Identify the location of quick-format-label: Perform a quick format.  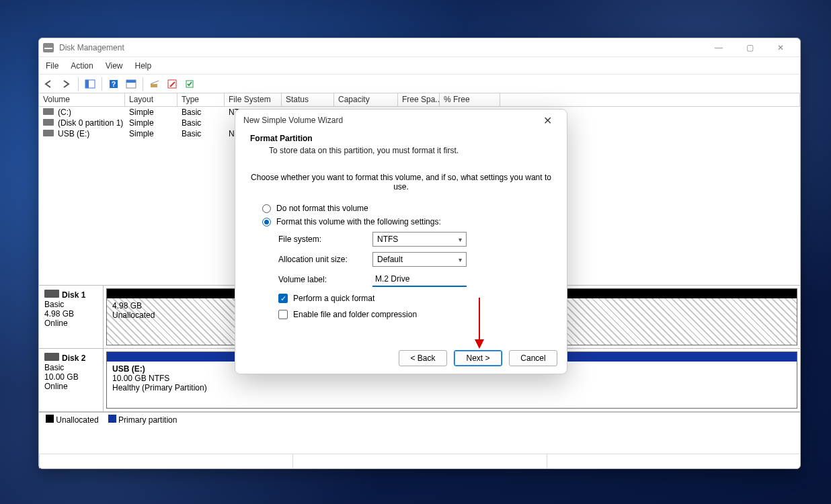
(333, 298).